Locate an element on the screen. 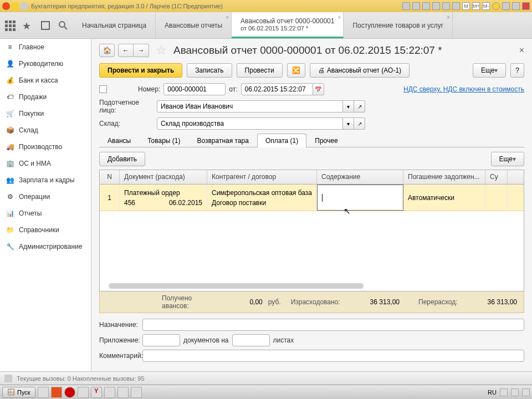  vat-link: НДС сверху. НДС включен в стоимость is located at coordinates (464, 89).